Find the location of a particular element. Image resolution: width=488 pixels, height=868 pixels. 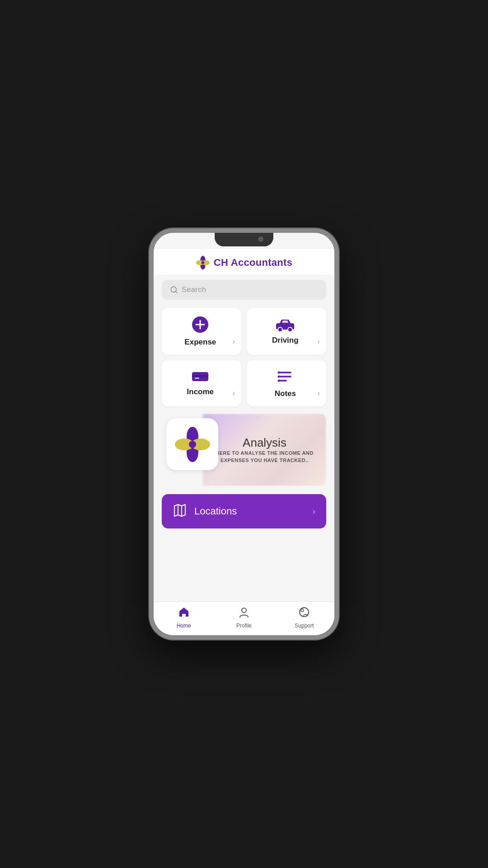

driving-chevron: › is located at coordinates (319, 342).